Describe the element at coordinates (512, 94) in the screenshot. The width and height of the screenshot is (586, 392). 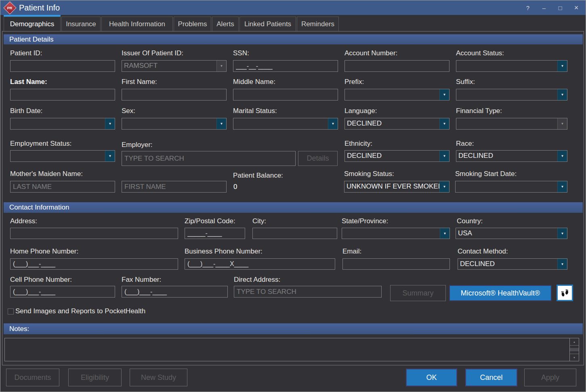
I see `suffix-combo: ▼` at that location.